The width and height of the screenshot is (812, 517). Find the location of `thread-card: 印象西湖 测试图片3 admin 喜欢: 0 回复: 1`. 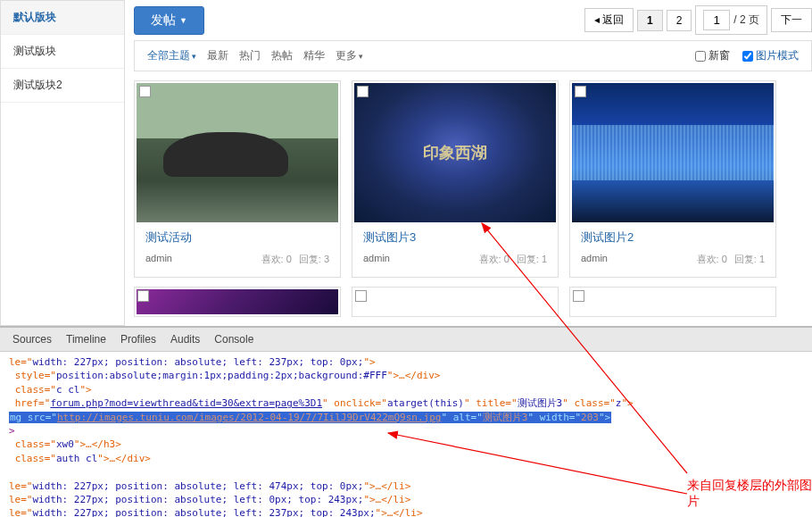

thread-card: 印象西湖 测试图片3 admin 喜欢: 0 回复: 1 is located at coordinates (455, 179).